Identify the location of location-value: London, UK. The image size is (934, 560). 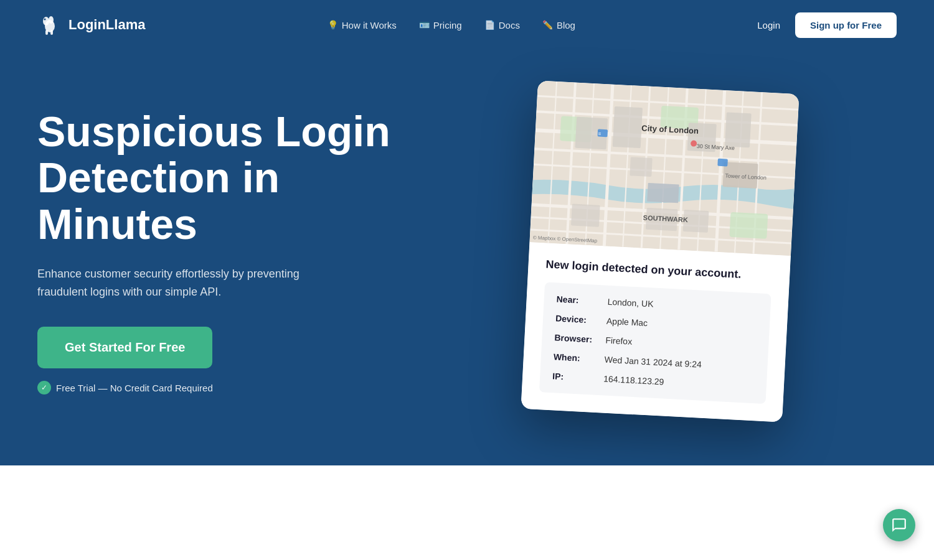
(630, 304).